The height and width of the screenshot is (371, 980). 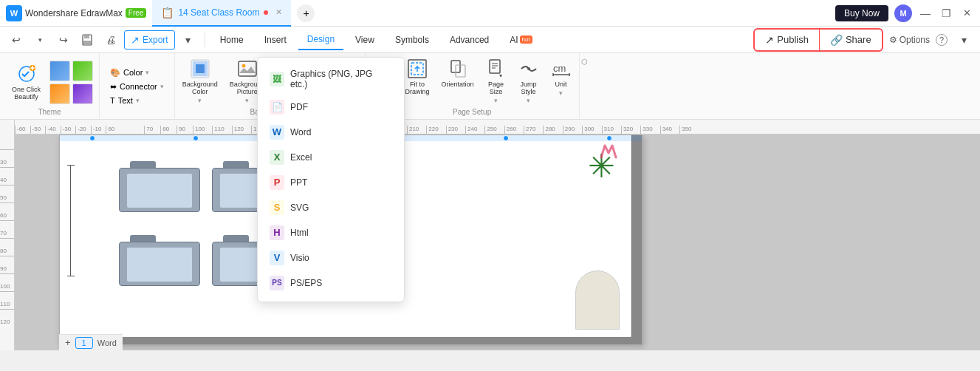 I want to click on room-wall-bottom, so click(x=351, y=341).